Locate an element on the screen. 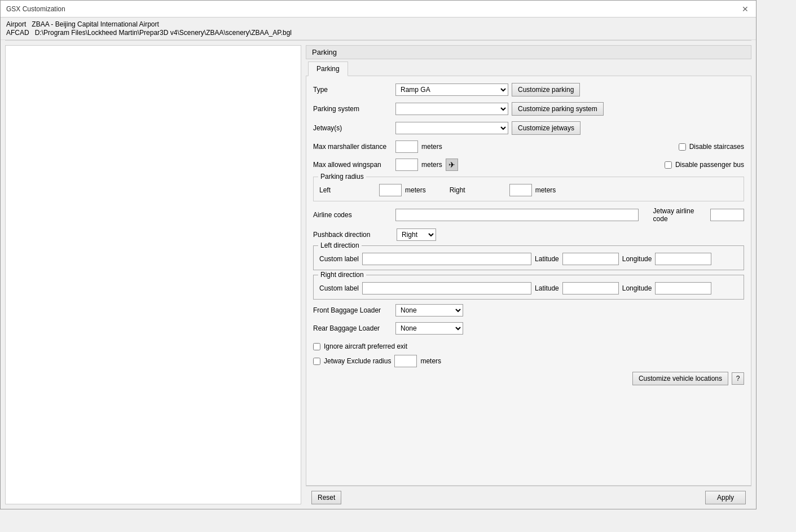 This screenshot has height=532, width=796. max-marshaller-label: Max marshaller distance is located at coordinates (353, 147).